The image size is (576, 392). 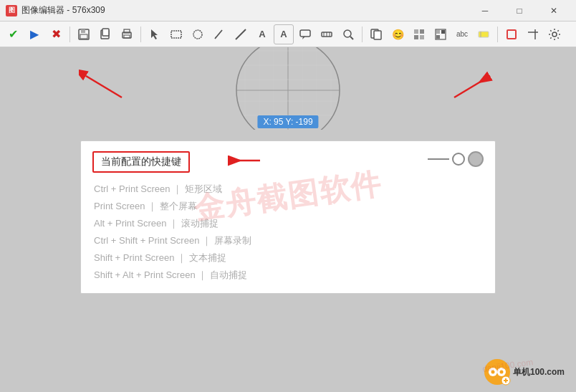 What do you see at coordinates (327, 34) in the screenshot?
I see `measure-tool` at bounding box center [327, 34].